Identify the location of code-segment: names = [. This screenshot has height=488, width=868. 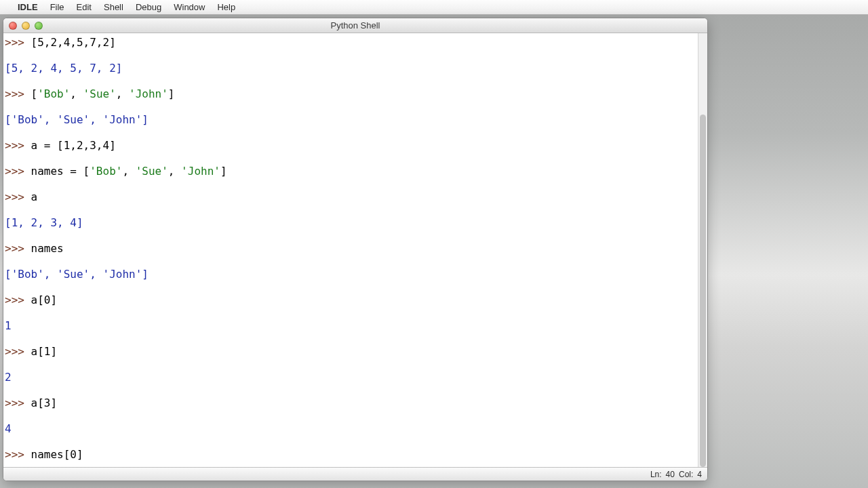
(61, 171).